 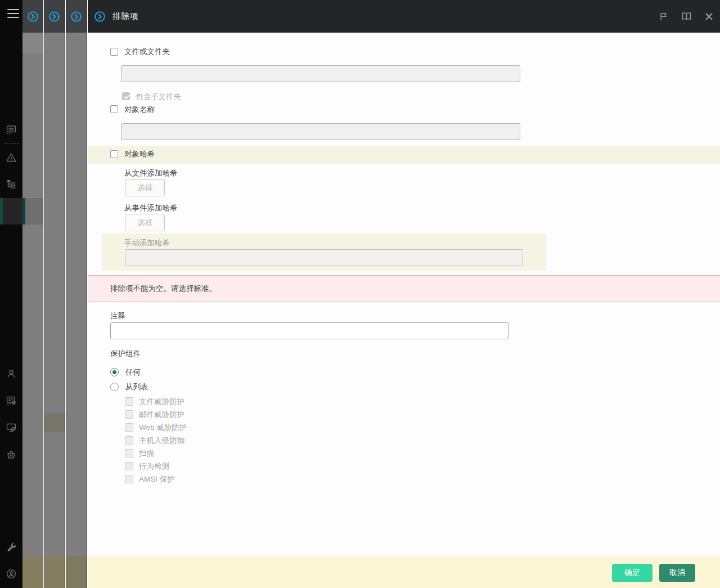 I want to click on hash-from-event-select-button: 选择, so click(x=145, y=223).